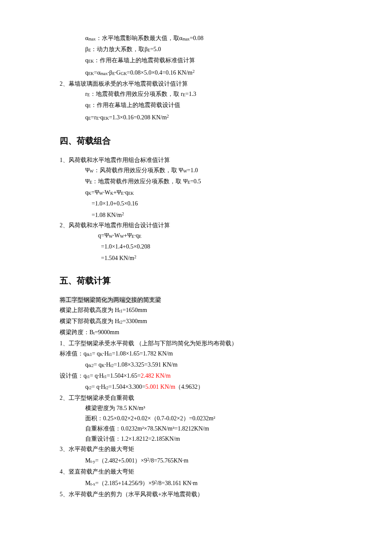 This screenshot has width=392, height=555. What do you see at coordinates (196, 257) in the screenshot?
I see `s4-l2-3: =1.504 KN/m2` at bounding box center [196, 257].